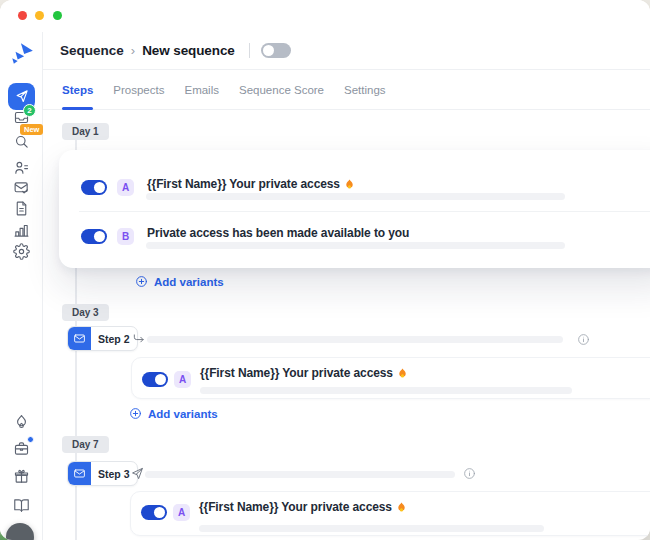  I want to click on sidebar: 2 New, so click(22, 286).